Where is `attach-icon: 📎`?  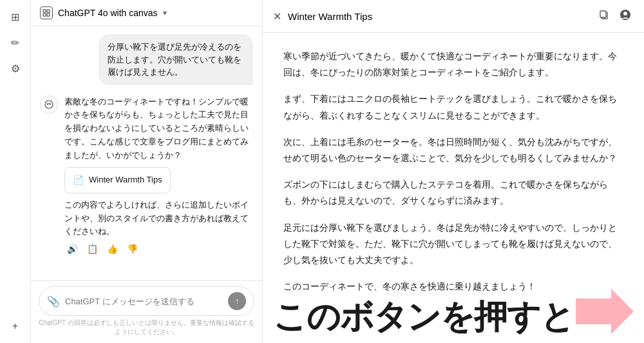
attach-icon: 📎 is located at coordinates (53, 302).